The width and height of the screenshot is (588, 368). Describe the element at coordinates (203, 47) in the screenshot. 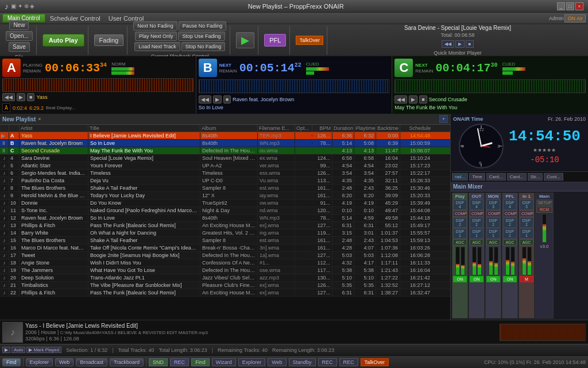

I see `stop-no-fading-btn: Stop No Fading` at that location.